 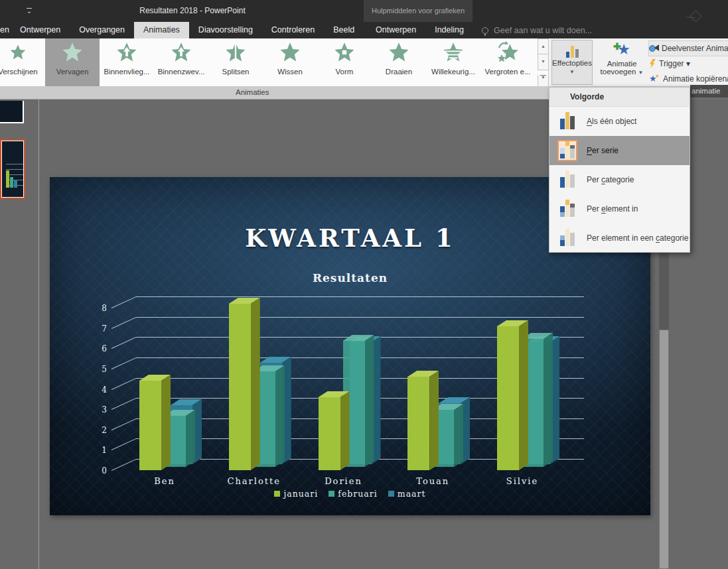 What do you see at coordinates (293, 31) in the screenshot?
I see `tab-controleren: Controleren` at bounding box center [293, 31].